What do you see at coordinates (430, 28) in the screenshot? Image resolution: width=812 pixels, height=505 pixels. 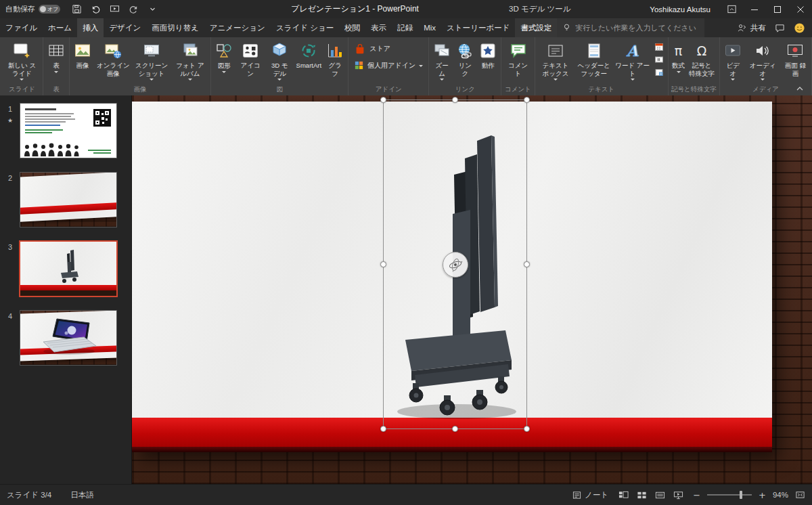 I see `tab-mix: Mix` at bounding box center [430, 28].